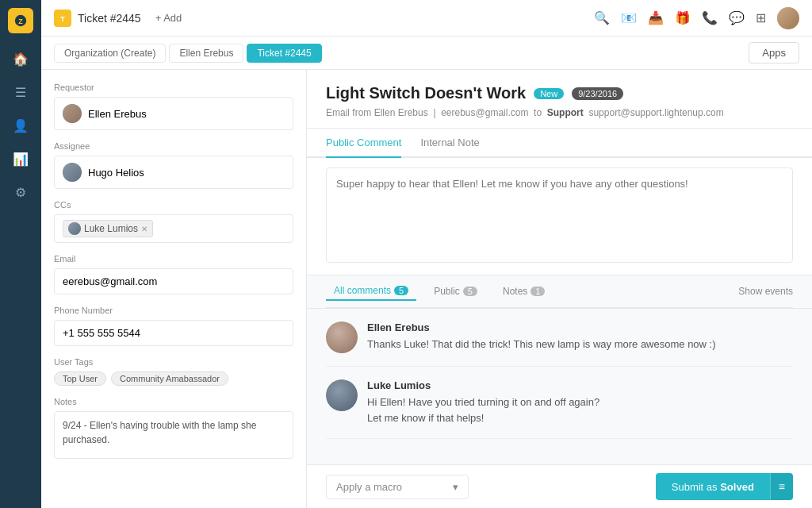 Image resolution: width=812 pixels, height=508 pixels. I want to click on ccs-label: CCs, so click(174, 205).